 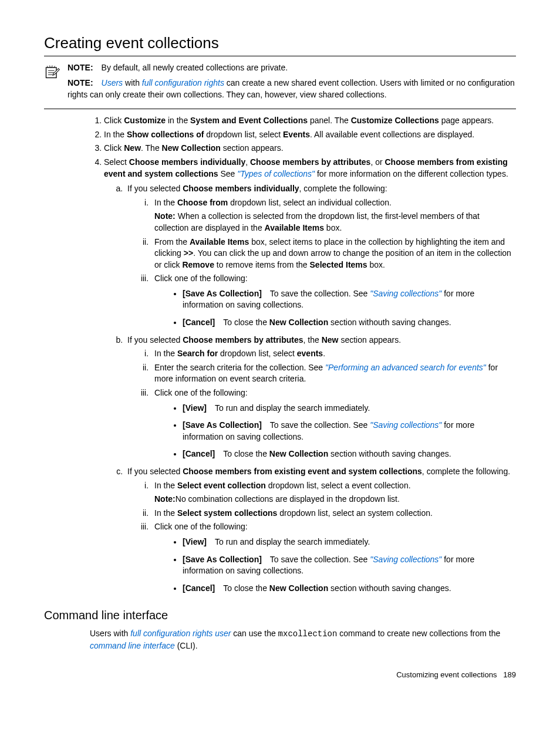 What do you see at coordinates (280, 45) in the screenshot?
I see `page-title: Creating event collections` at bounding box center [280, 45].